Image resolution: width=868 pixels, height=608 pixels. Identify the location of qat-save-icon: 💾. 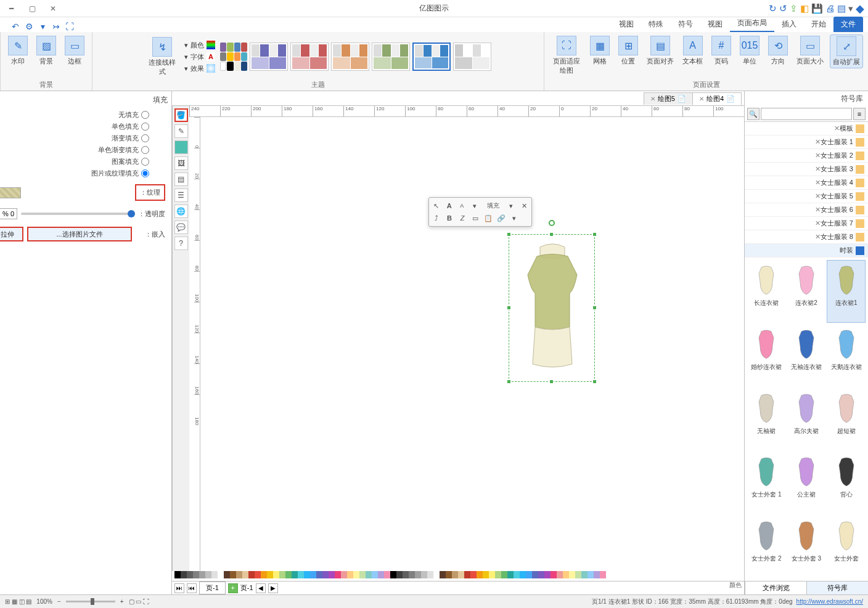
(817, 9).